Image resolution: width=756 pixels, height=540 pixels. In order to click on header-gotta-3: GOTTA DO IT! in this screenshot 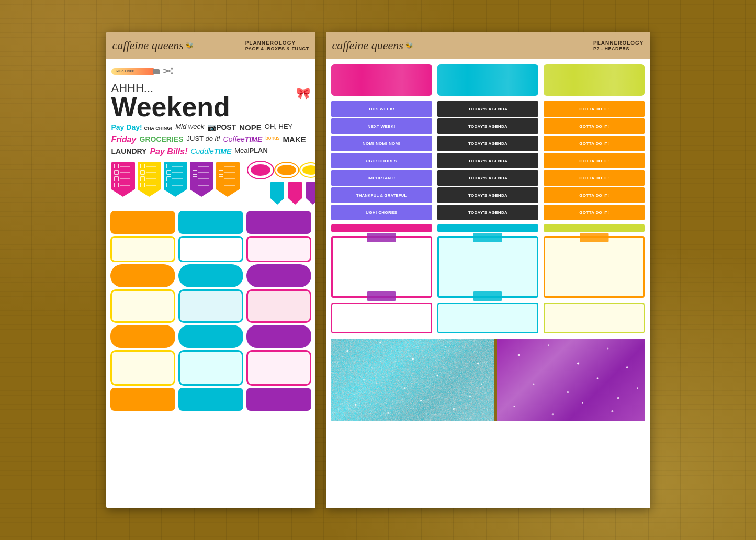, I will do `click(594, 143)`.